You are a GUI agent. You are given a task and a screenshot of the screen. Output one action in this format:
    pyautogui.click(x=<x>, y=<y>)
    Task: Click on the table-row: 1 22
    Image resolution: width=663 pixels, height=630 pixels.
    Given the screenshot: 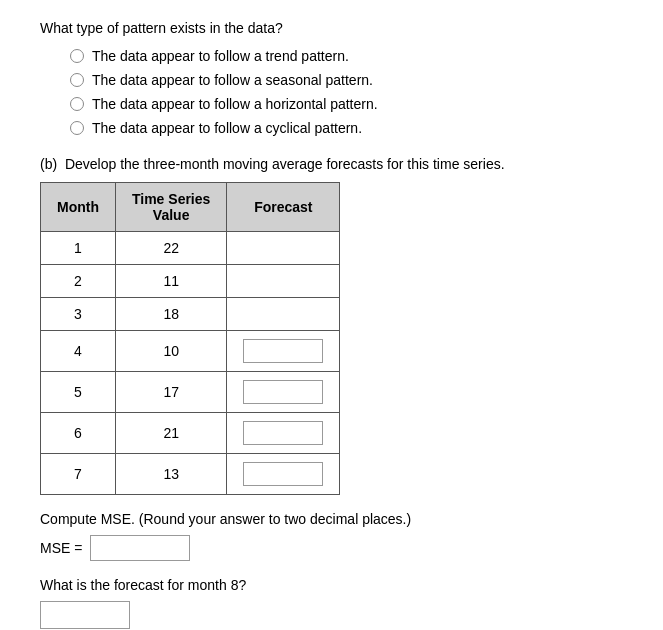 What is the action you would take?
    pyautogui.click(x=190, y=248)
    